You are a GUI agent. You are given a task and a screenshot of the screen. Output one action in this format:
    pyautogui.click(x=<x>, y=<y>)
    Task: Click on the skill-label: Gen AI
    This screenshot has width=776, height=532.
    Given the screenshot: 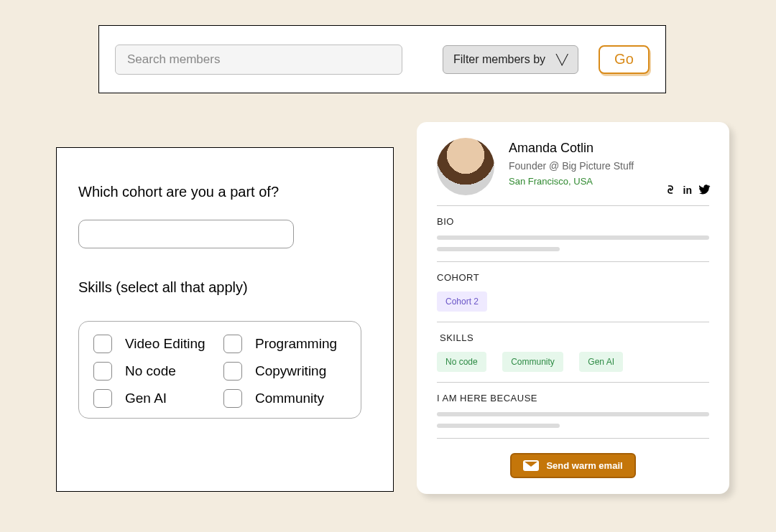 What is the action you would take?
    pyautogui.click(x=146, y=398)
    